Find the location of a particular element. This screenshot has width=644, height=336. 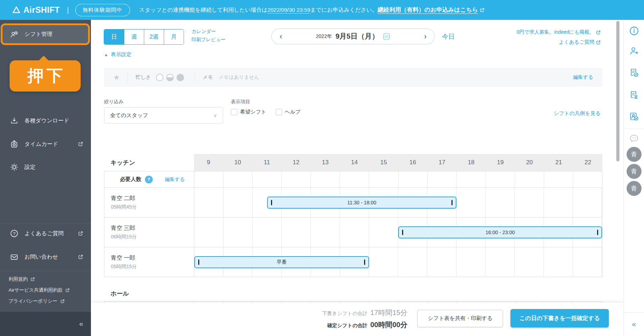

air-terms-link: Airサービス共通利用約款 is located at coordinates (39, 290).